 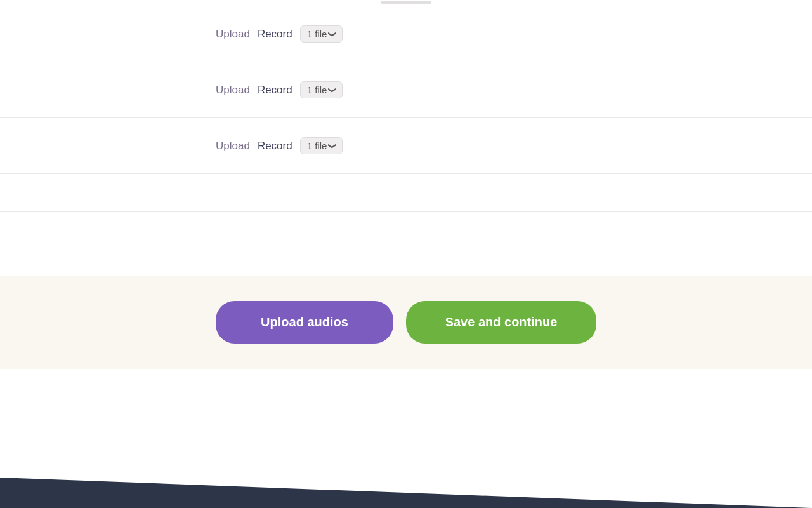 What do you see at coordinates (406, 34) in the screenshot?
I see `audio-row-1: Upload Record 1 file ❯` at bounding box center [406, 34].